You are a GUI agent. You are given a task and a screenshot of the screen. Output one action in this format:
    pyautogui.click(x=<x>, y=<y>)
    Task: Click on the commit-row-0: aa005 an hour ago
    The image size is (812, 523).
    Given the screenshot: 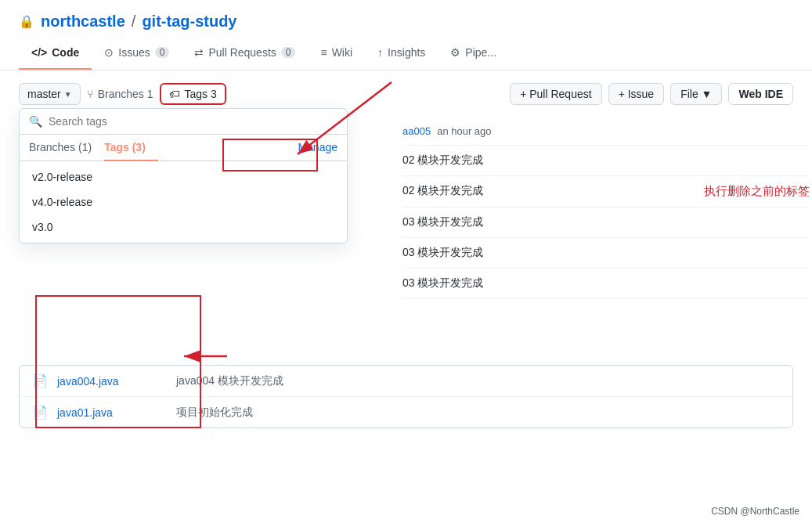 What is the action you would take?
    pyautogui.click(x=606, y=132)
    